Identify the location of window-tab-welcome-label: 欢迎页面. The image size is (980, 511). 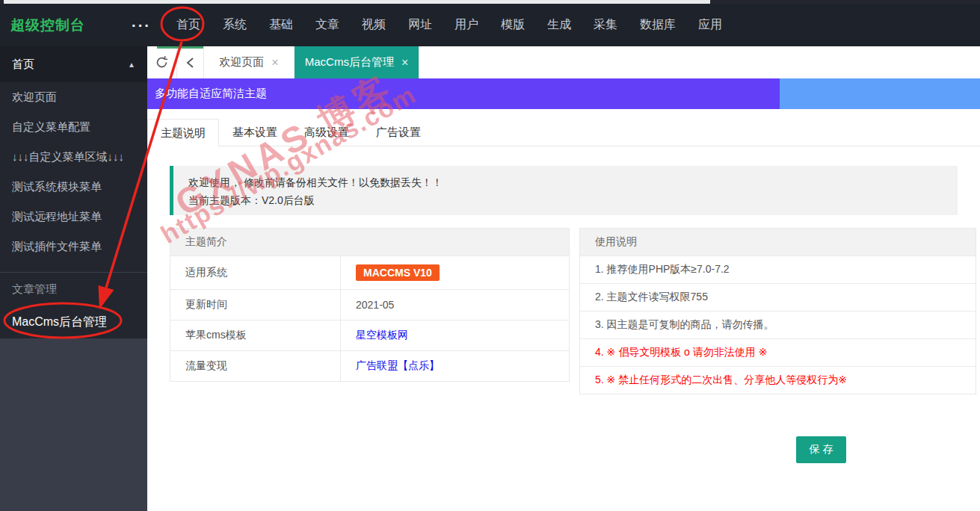
(241, 63).